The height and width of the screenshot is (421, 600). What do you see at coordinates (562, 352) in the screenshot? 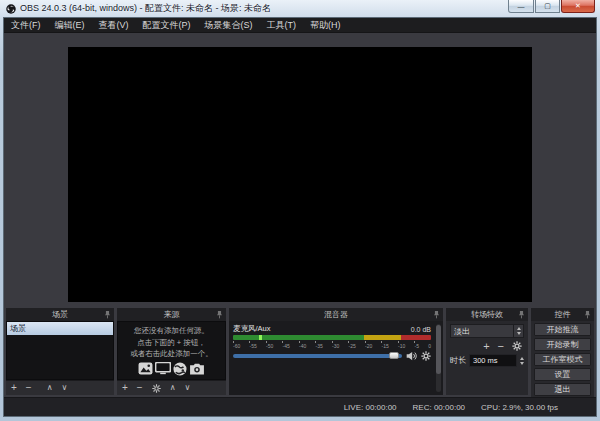
I see `controls-panel: 控件 开始推流 开始录制 工作室模式 设置 退出` at bounding box center [562, 352].